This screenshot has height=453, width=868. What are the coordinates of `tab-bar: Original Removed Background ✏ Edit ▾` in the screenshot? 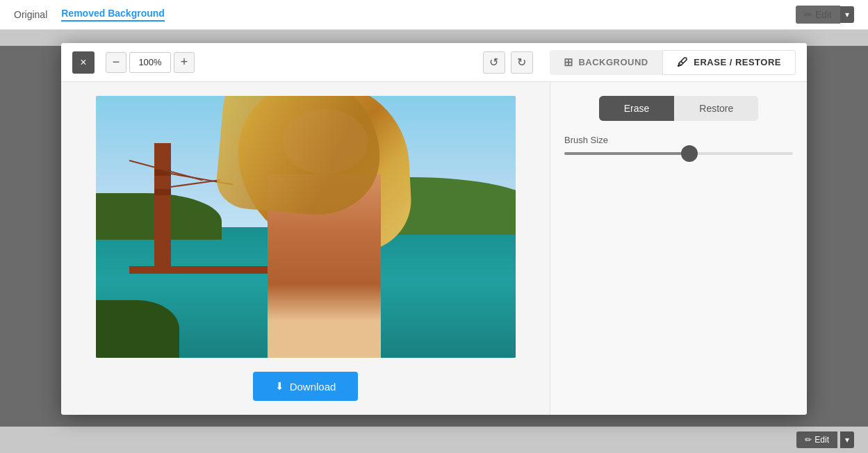 It's located at (434, 15).